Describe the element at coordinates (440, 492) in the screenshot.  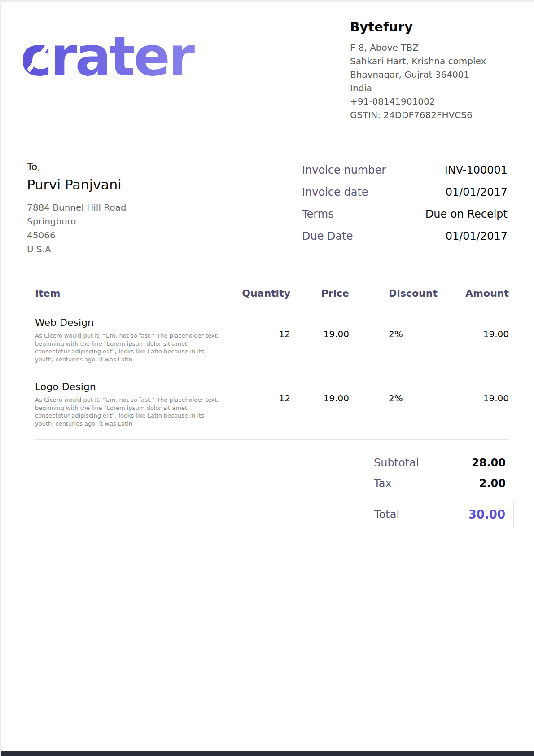
I see `totals-block: Subtotal 28.00 Tax 2.00 Total 30.00` at that location.